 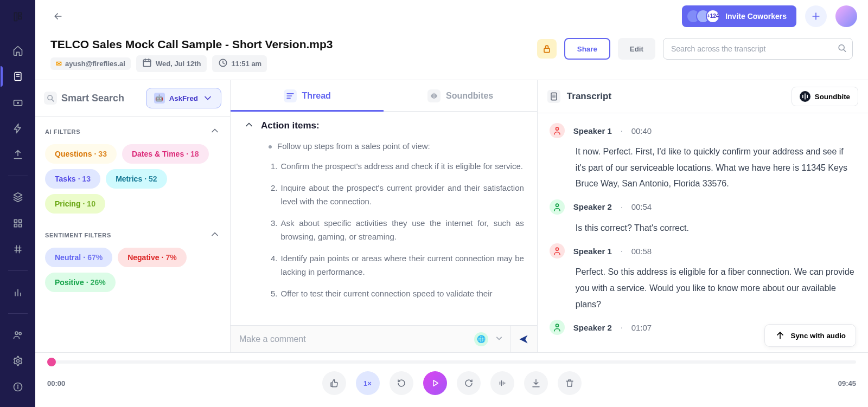 What do you see at coordinates (570, 383) in the screenshot?
I see `delete-button` at bounding box center [570, 383].